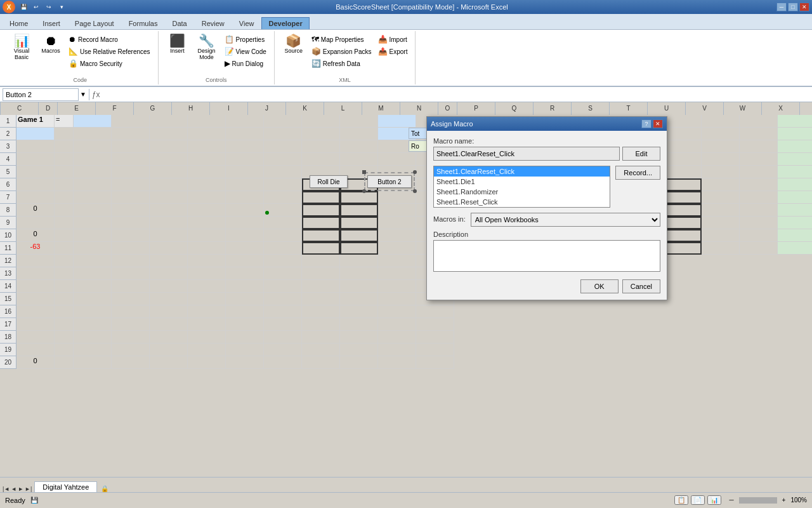 This screenshot has width=812, height=508. I want to click on cell-k12, so click(321, 261).